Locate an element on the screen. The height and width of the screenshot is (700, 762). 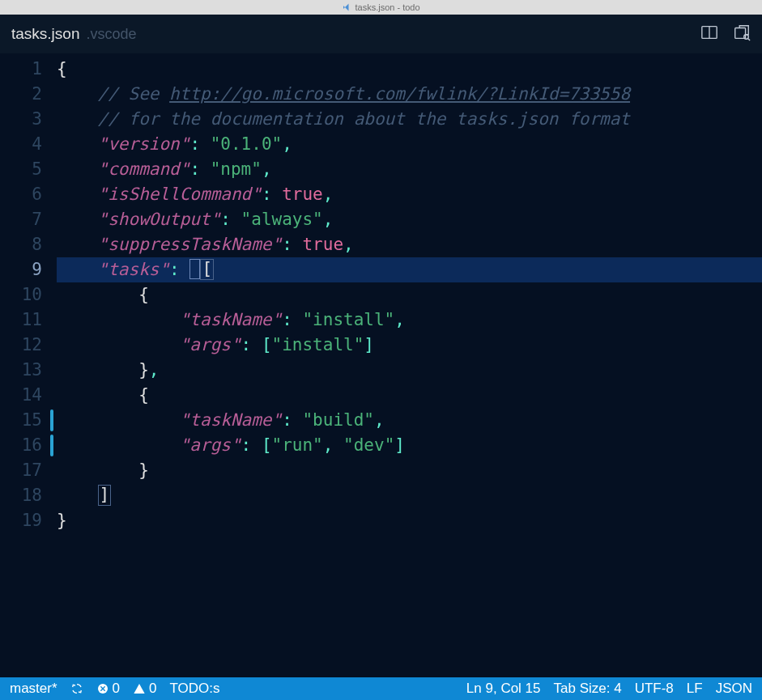
line-number: 5 is located at coordinates (28, 170).